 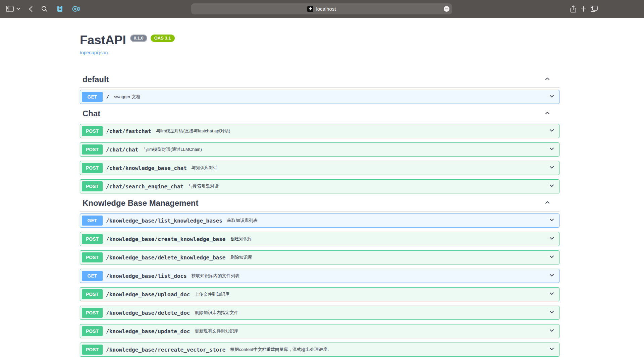 What do you see at coordinates (127, 97) in the screenshot?
I see `endpoint-description: swagger 文档` at bounding box center [127, 97].